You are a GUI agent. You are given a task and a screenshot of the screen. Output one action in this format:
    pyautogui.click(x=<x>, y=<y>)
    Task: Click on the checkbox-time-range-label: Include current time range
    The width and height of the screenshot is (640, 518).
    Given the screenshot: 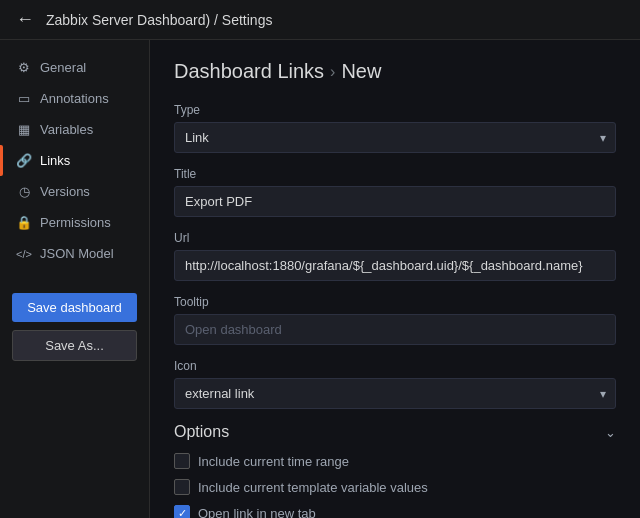 What is the action you would take?
    pyautogui.click(x=274, y=462)
    